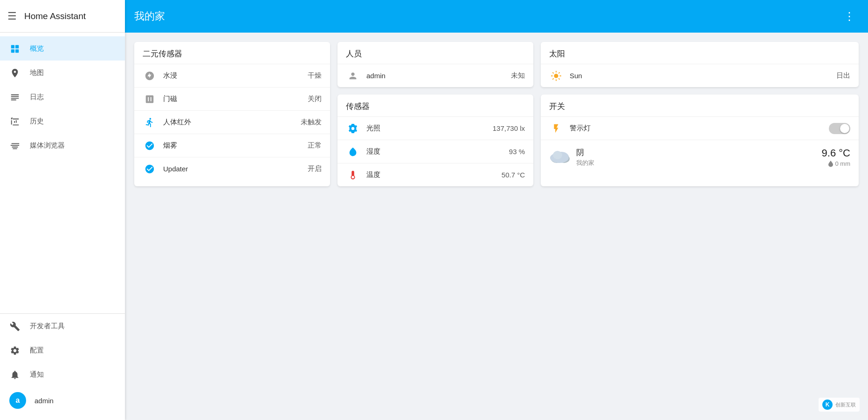 Image resolution: width=868 pixels, height=420 pixels. I want to click on config-icon, so click(15, 350).